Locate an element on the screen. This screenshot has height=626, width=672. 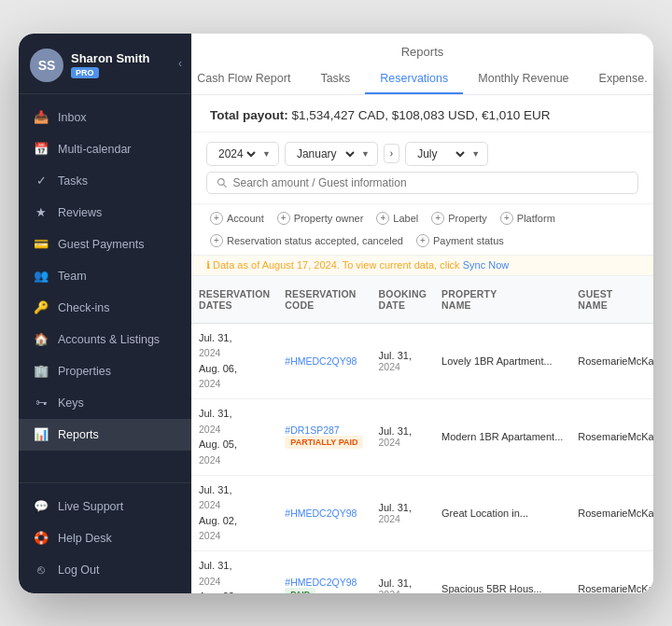
month-to-select: July August is located at coordinates (441, 154).